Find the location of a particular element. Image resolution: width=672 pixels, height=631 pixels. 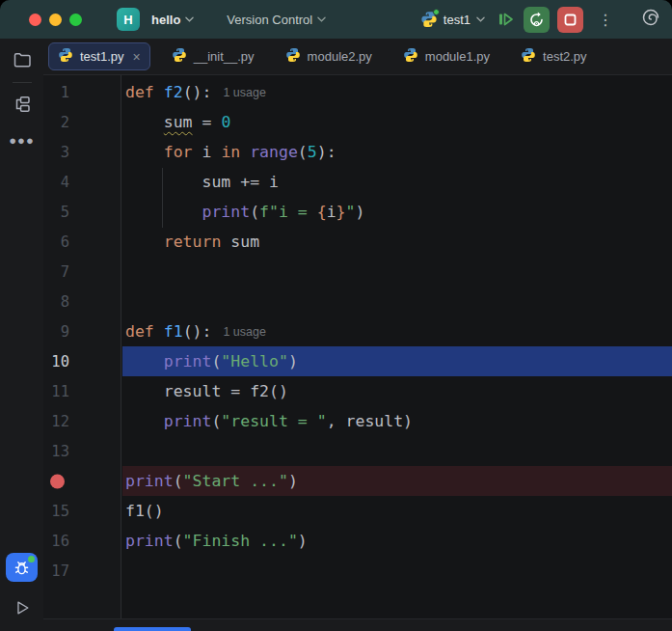

code-text: print(f"i = {i}") is located at coordinates (397, 212).